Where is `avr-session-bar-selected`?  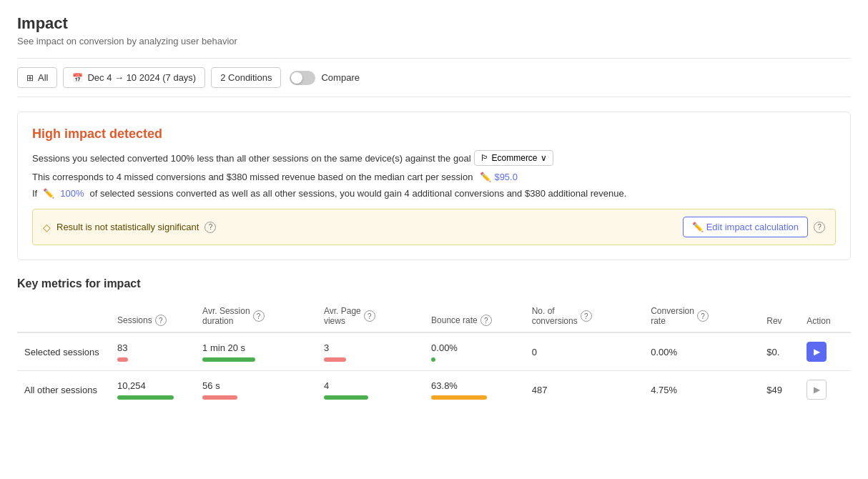 avr-session-bar-selected is located at coordinates (229, 360).